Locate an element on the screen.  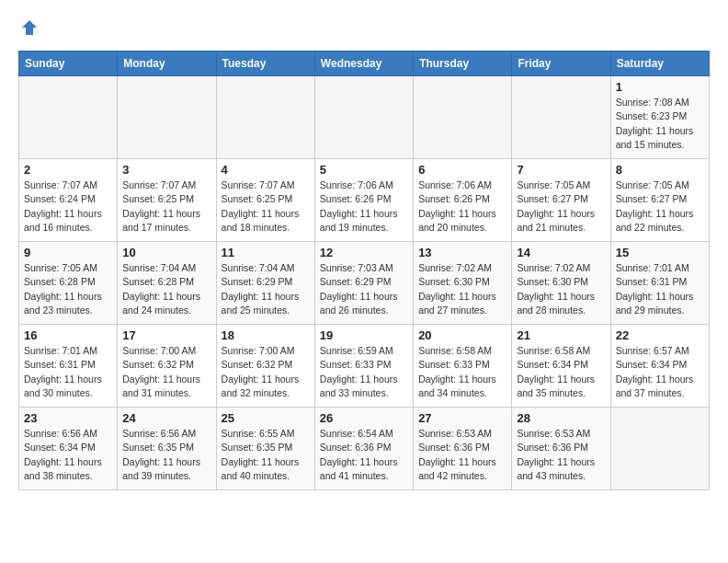
calendar-cell: 17Sunrise: 7:00 AM Sunset: 6:32 PM Dayli… is located at coordinates (167, 366).